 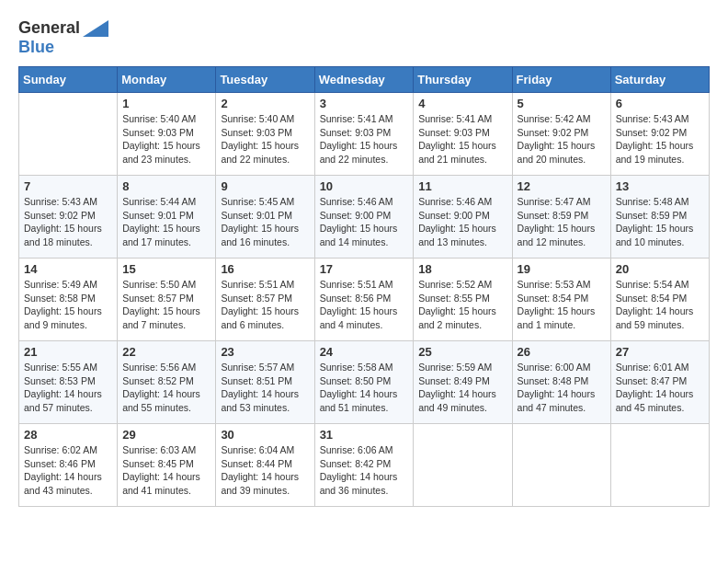 What do you see at coordinates (462, 269) in the screenshot?
I see `day-number: 18` at bounding box center [462, 269].